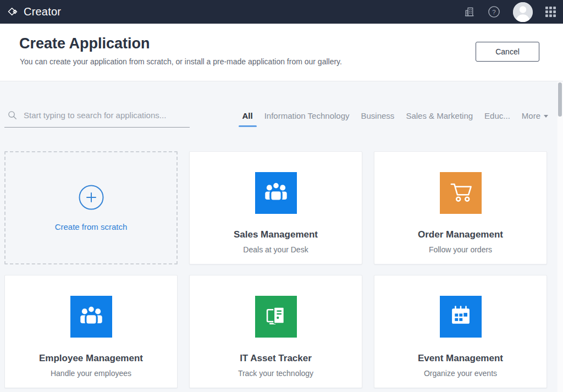 Image resolution: width=563 pixels, height=392 pixels. I want to click on app-tagline: Deals at your Desk, so click(275, 250).